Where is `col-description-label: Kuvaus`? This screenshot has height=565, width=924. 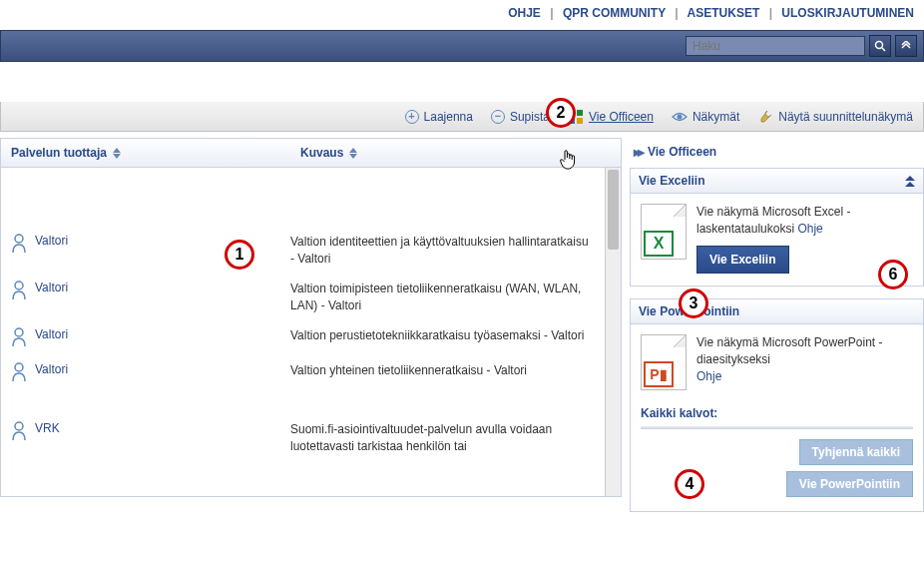 col-description-label: Kuvaus is located at coordinates (321, 153).